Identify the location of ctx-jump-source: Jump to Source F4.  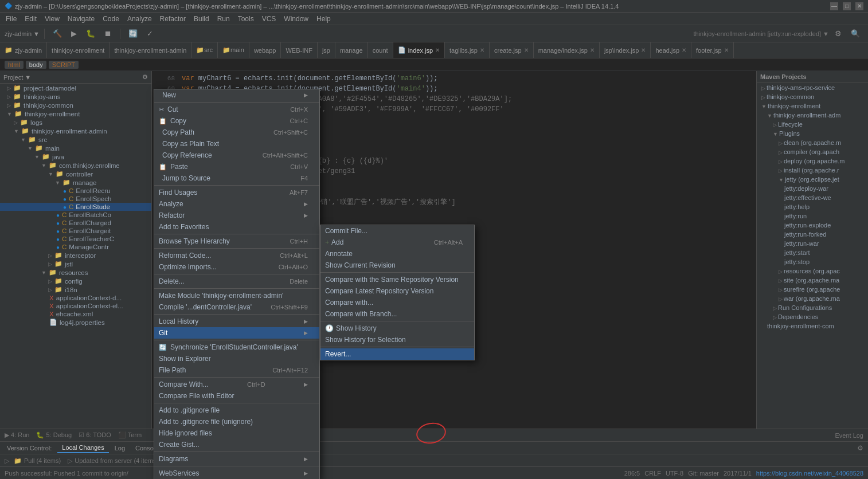
(237, 178).